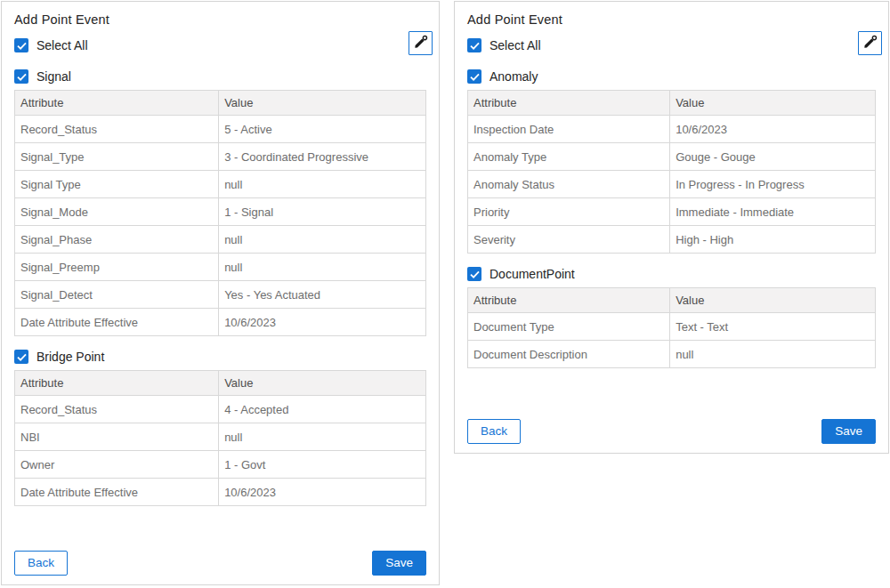 The width and height of the screenshot is (890, 588). What do you see at coordinates (671, 77) in the screenshot?
I see `section-checkbox-anomaly: Anomaly` at bounding box center [671, 77].